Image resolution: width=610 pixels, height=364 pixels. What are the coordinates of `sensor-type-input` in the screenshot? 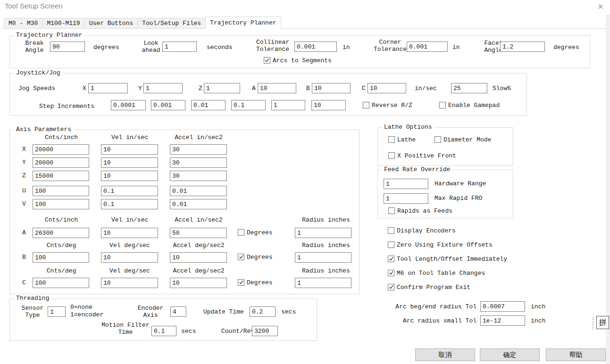 It's located at (57, 312).